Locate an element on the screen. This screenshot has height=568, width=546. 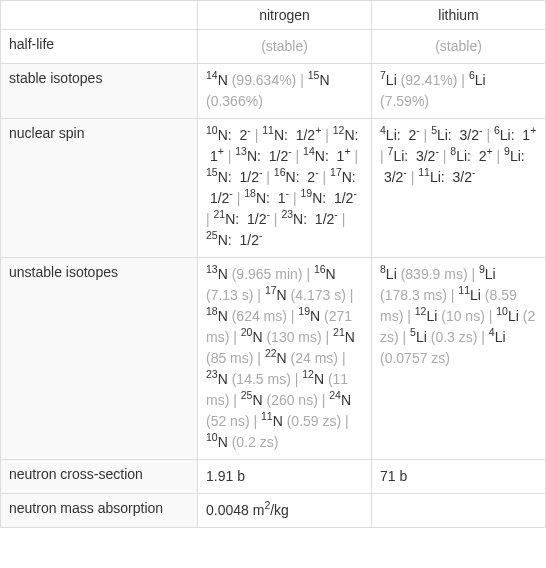
row-label: neutron mass absorption is located at coordinates (100, 511).